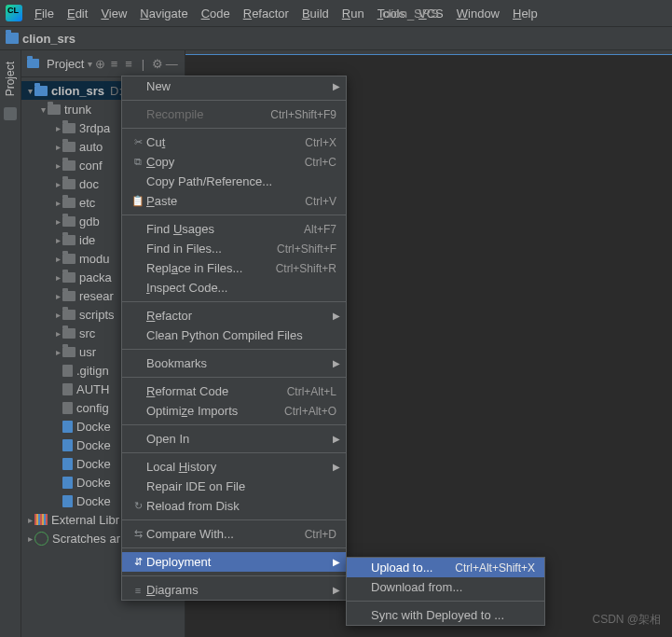 This screenshot has height=637, width=672. I want to click on menu-item-cut: ✂CutCtrl+X, so click(234, 142).